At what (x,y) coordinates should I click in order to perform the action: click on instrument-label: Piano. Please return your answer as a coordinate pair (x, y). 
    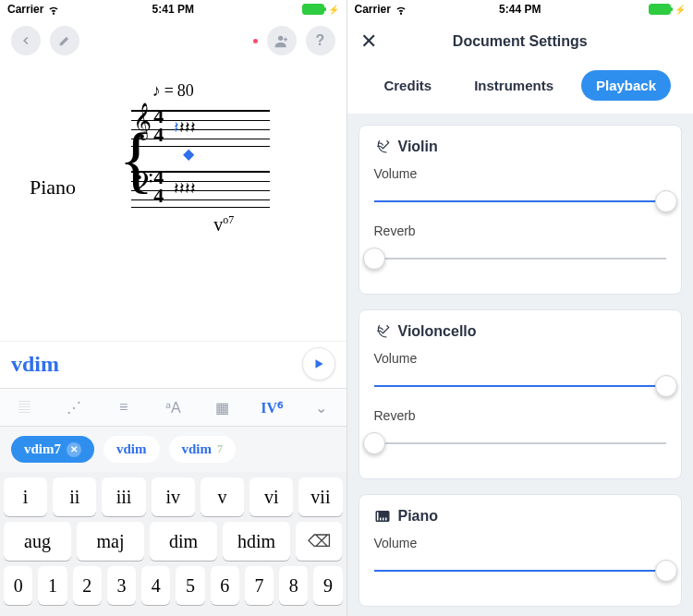
    Looking at the image, I should click on (53, 187).